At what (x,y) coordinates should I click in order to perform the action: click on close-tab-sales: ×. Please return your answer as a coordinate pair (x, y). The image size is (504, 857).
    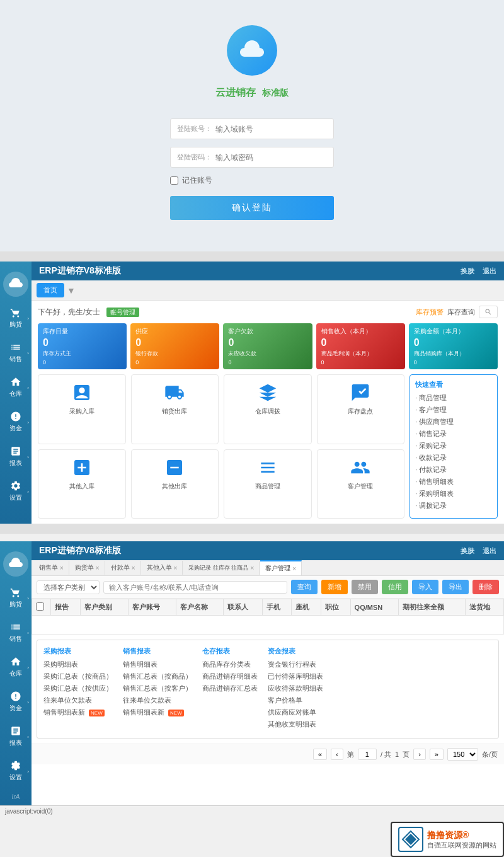
    Looking at the image, I should click on (62, 568).